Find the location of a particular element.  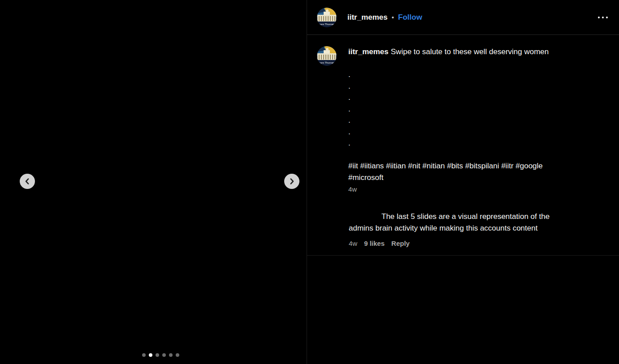

caption-timestamp: 4w is located at coordinates (477, 189).